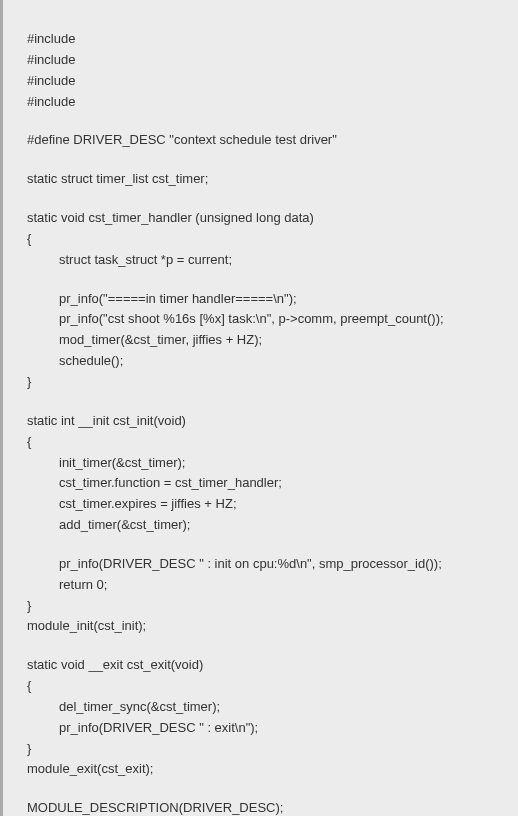 Image resolution: width=518 pixels, height=816 pixels. Describe the element at coordinates (268, 666) in the screenshot. I see `code-line: static void __exit cst_exit(void)` at that location.